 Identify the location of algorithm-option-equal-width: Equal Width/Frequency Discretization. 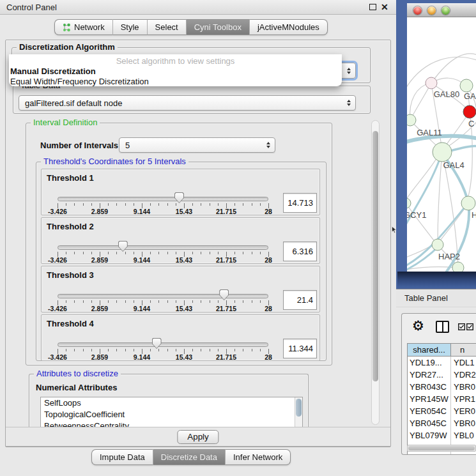
(175, 82).